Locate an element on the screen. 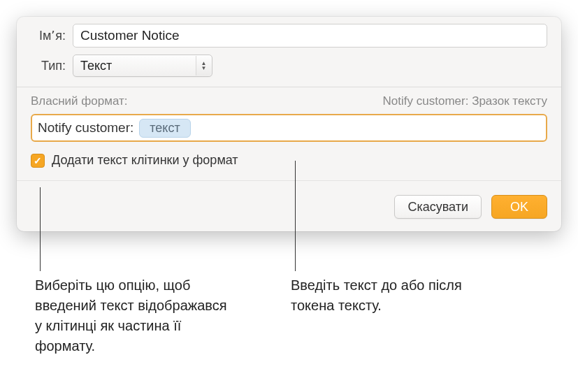 This screenshot has height=392, width=578. include-cell-text-checkbox: ✓ is located at coordinates (38, 161).